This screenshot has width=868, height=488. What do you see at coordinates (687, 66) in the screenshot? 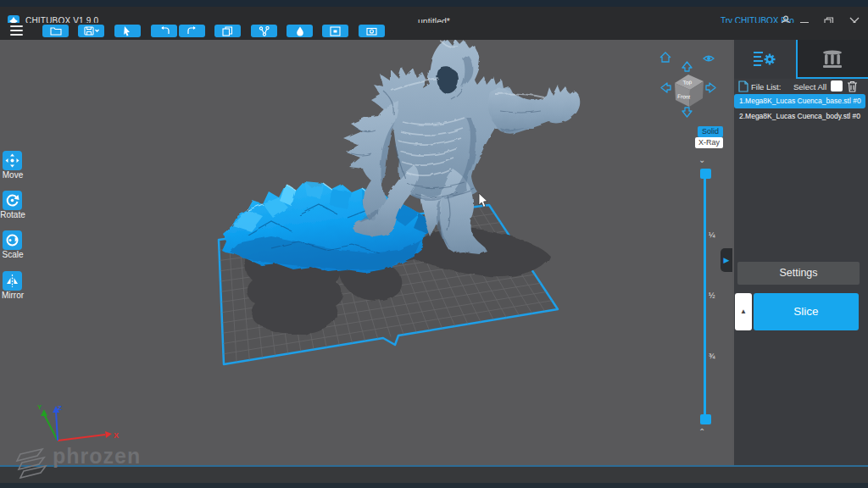
I see `rotate-up-arrow` at bounding box center [687, 66].